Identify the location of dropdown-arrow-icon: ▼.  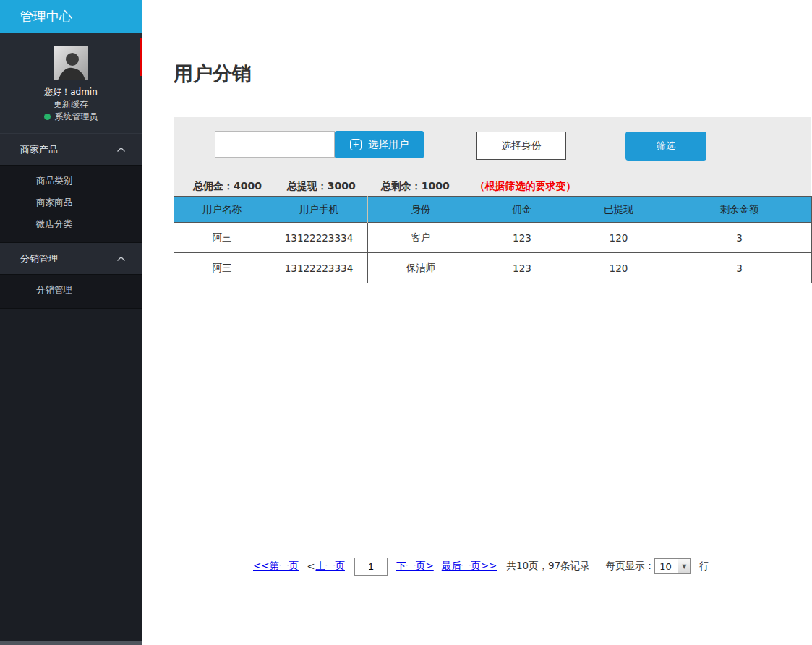
(684, 566).